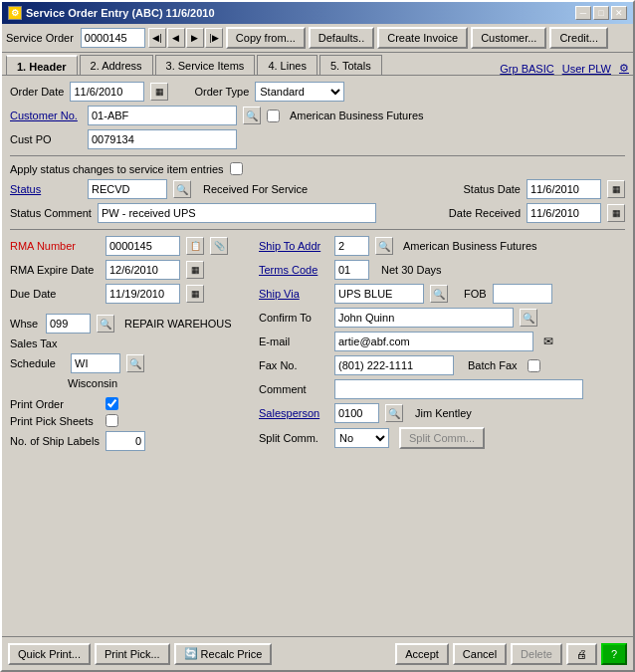 The height and width of the screenshot is (672, 635). Describe the element at coordinates (394, 365) in the screenshot. I see `fax-no-input` at that location.